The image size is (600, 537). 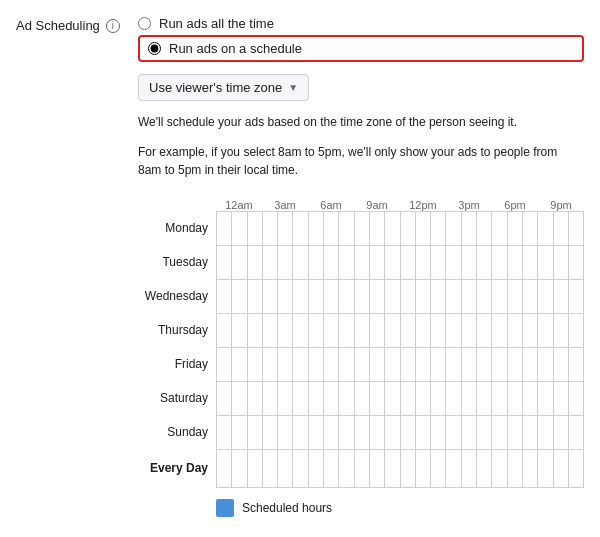 What do you see at coordinates (144, 24) in the screenshot?
I see `run-ads-all-time-radio` at bounding box center [144, 24].